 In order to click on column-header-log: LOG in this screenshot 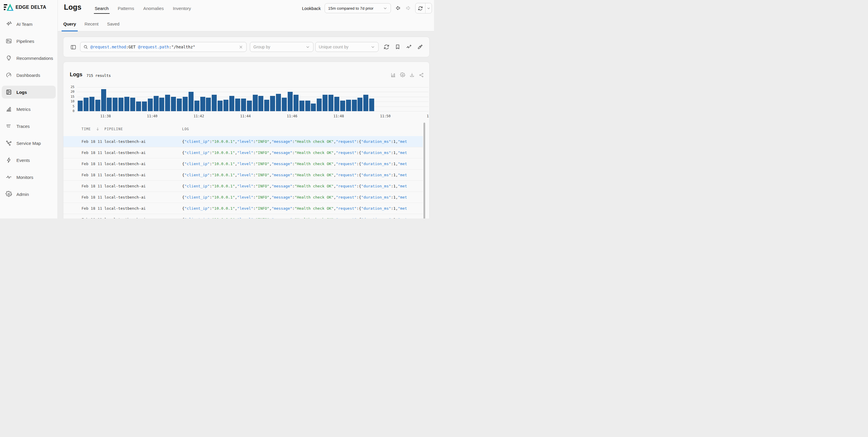, I will do `click(185, 129)`.